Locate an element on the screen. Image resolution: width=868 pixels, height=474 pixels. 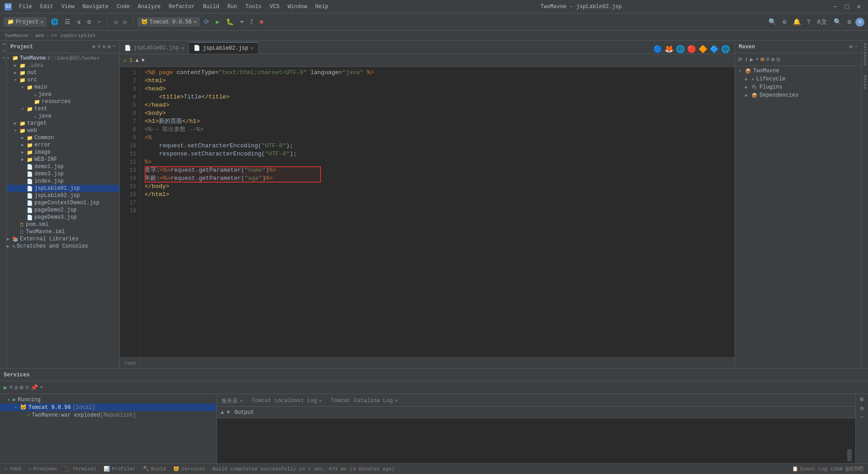
menu-edit: Edit is located at coordinates (47, 7).